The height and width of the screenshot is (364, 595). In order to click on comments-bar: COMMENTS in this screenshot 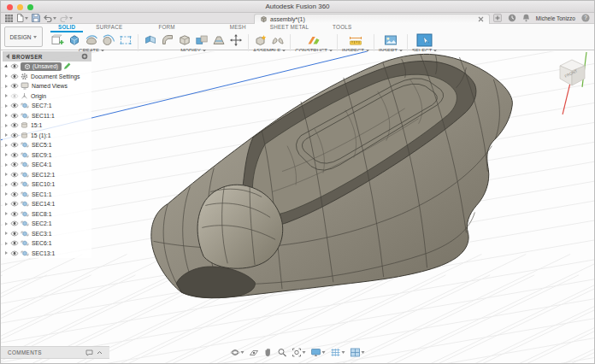, I will do `click(55, 352)`.